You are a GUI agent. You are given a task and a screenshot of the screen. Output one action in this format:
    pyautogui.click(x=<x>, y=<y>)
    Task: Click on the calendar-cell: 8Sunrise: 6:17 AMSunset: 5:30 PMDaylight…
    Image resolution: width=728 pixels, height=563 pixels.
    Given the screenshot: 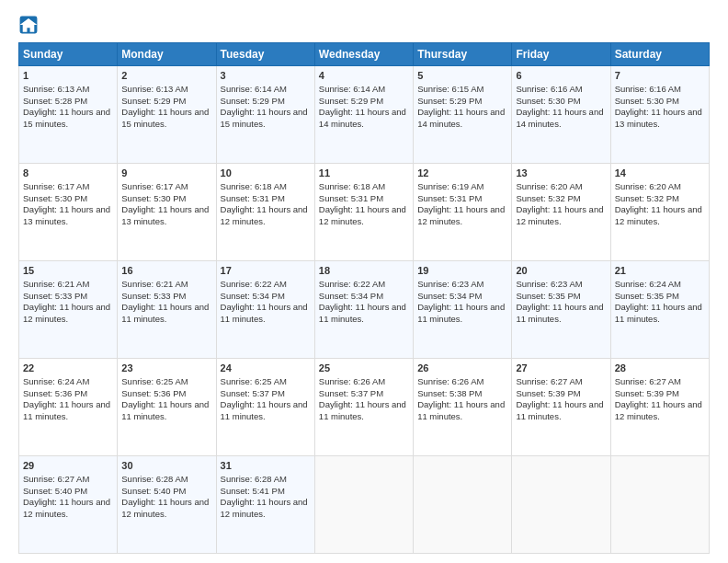 What is the action you would take?
    pyautogui.click(x=68, y=213)
    